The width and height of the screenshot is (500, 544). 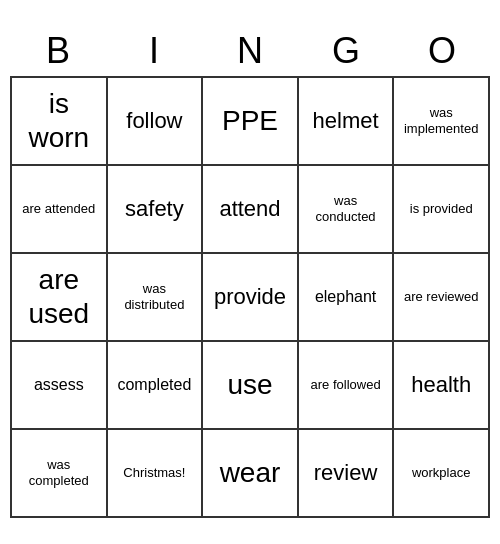 I want to click on bingo-cell-text-24: workplace, so click(x=442, y=473).